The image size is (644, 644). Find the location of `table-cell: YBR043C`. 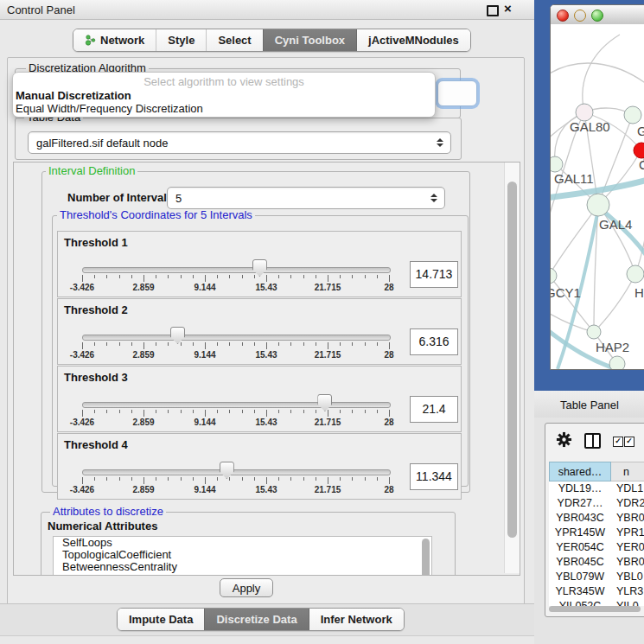

table-cell: YBR043C is located at coordinates (580, 519).